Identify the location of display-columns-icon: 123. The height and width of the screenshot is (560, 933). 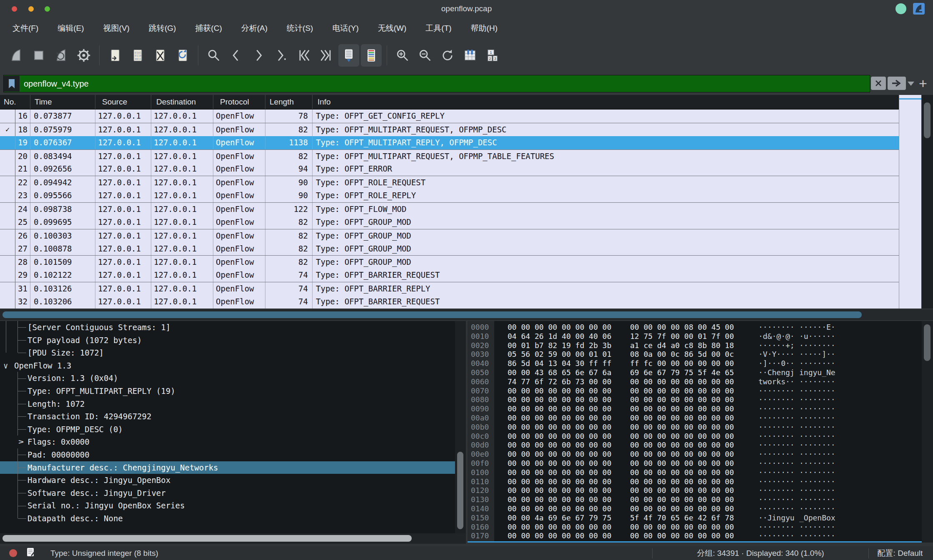
(493, 55).